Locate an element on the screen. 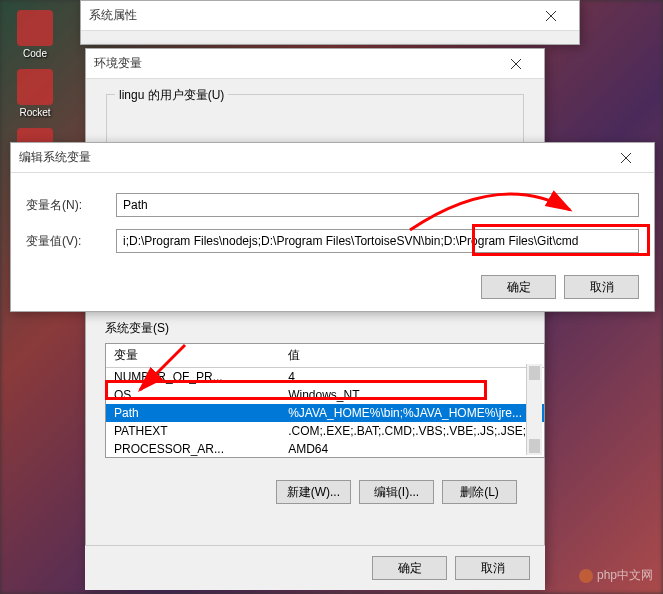 This screenshot has height=594, width=663. scrollbar is located at coordinates (534, 410).